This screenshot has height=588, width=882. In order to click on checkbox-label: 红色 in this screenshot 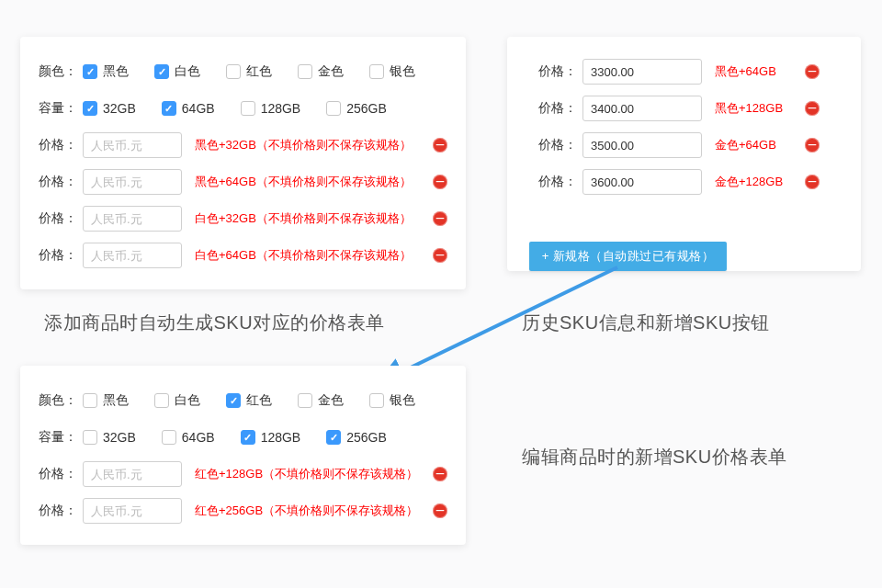, I will do `click(259, 72)`.